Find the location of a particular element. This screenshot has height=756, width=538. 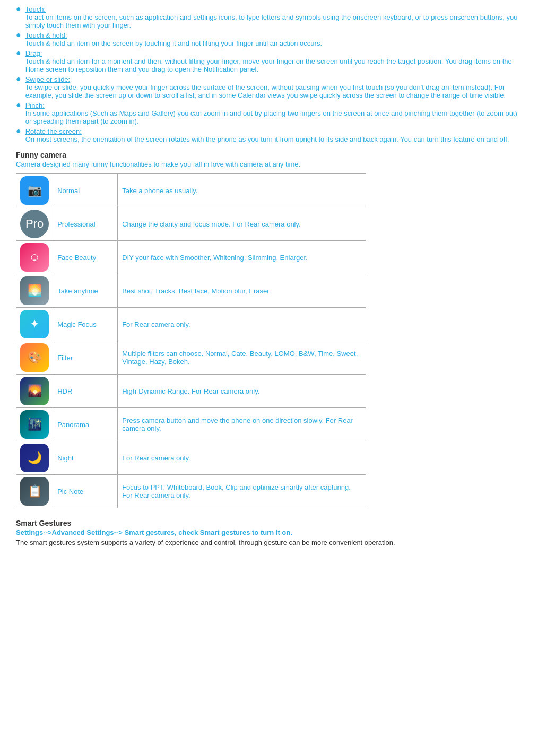

camera-mode-desc: Multiple filters can choose. Normal, Cat… is located at coordinates (242, 358).